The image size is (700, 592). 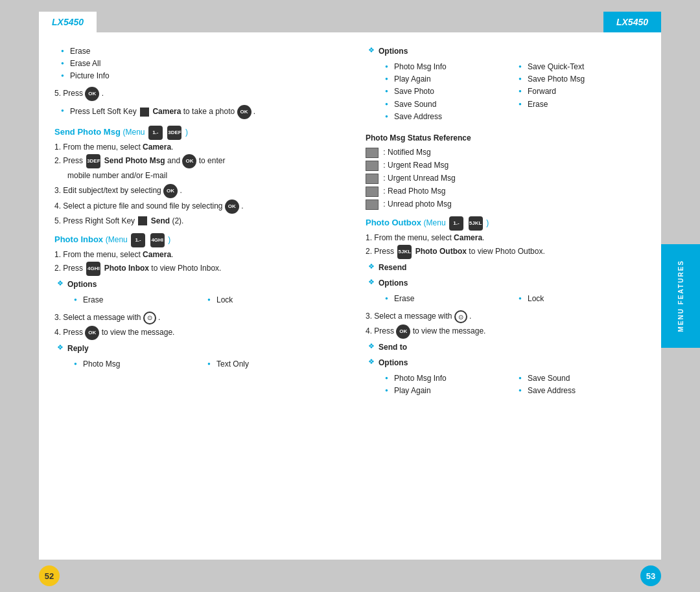 What do you see at coordinates (506, 301) in the screenshot?
I see `outbox-options-cols: Erase Lock` at bounding box center [506, 301].